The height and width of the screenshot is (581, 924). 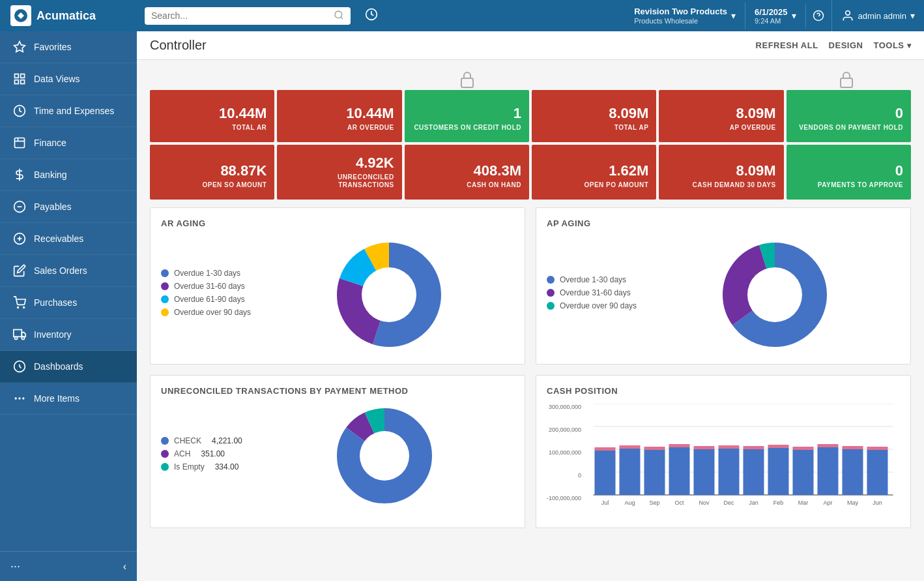 What do you see at coordinates (594, 116) in the screenshot?
I see `metric-total-ap: 8.09M TOTAL AP` at bounding box center [594, 116].